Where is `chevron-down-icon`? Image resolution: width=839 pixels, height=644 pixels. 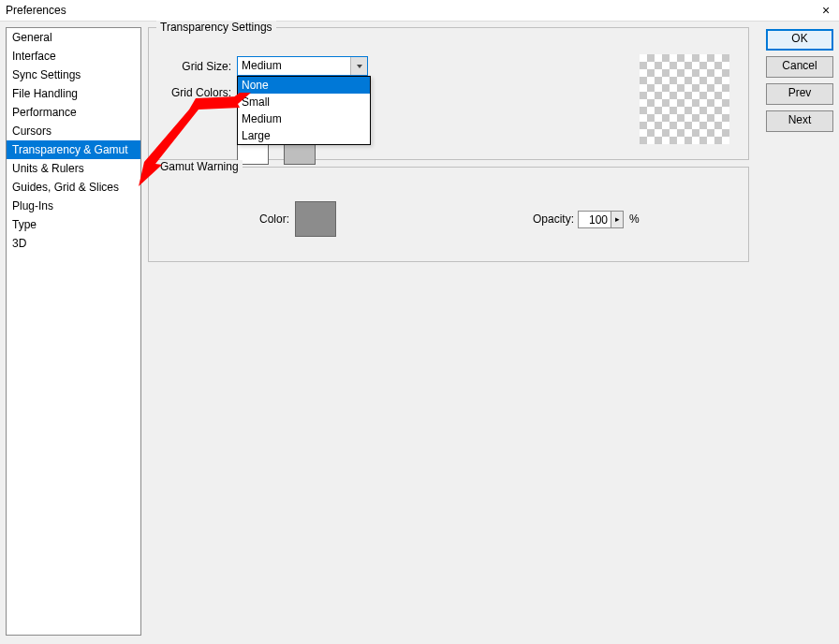
chevron-down-icon is located at coordinates (359, 66).